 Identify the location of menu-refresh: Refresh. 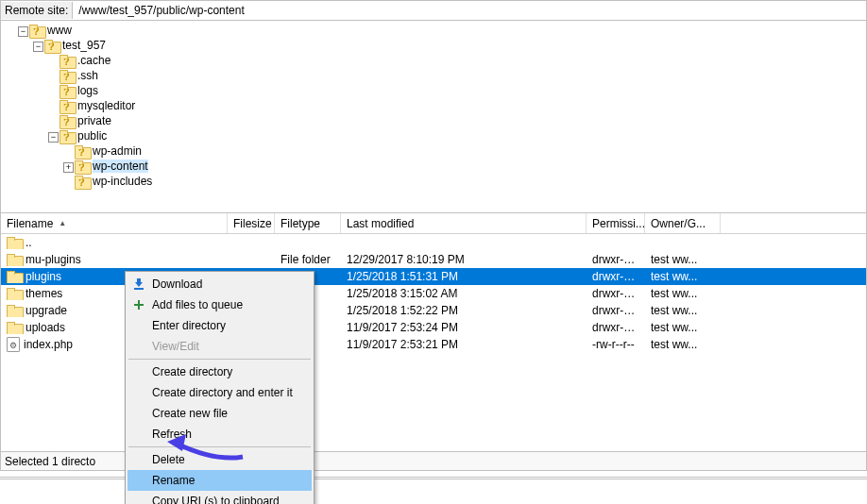
(219, 434).